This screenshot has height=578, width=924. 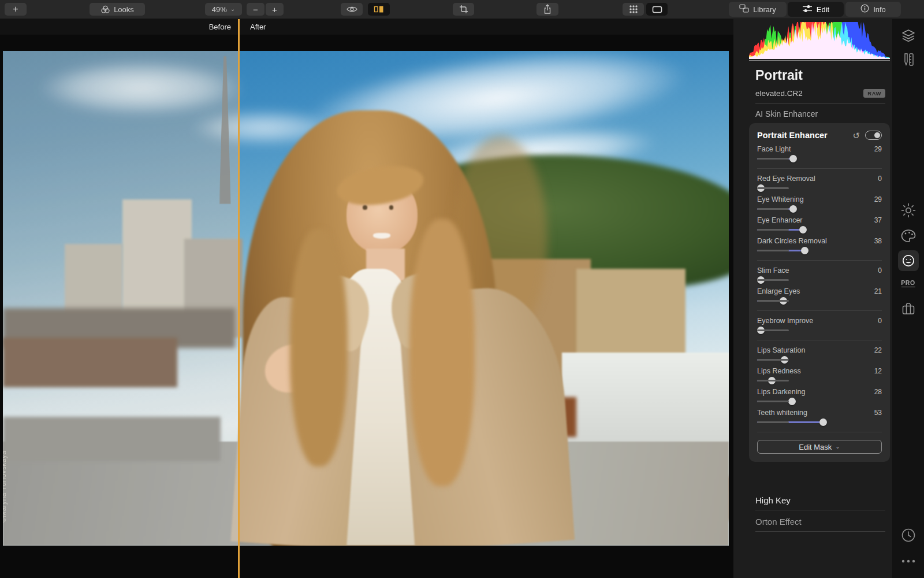 I want to click on zoom-out-button: −, so click(x=255, y=9).